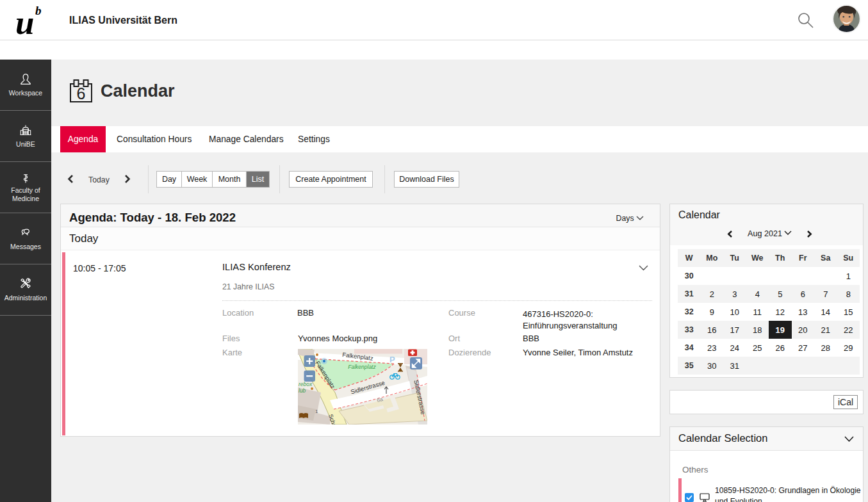 This screenshot has height=502, width=868. What do you see at coordinates (316, 411) in the screenshot?
I see `svg-text: 1` at bounding box center [316, 411].